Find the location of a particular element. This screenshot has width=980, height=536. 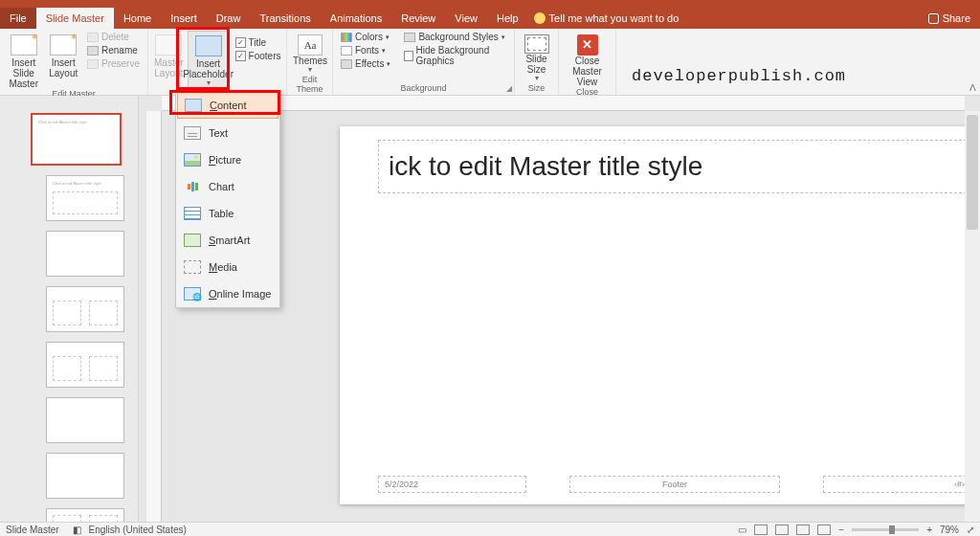

master-layout-button: Master Layout is located at coordinates (168, 55).